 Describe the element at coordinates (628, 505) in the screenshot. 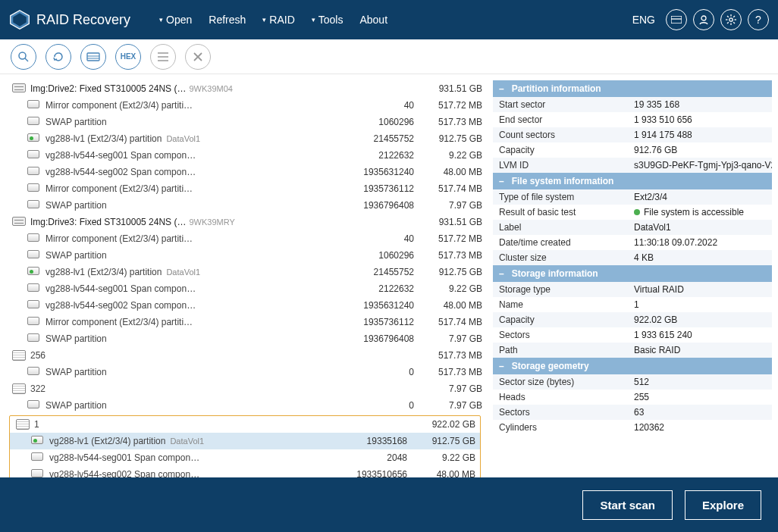

I see `start-scan-button: Start scan` at that location.